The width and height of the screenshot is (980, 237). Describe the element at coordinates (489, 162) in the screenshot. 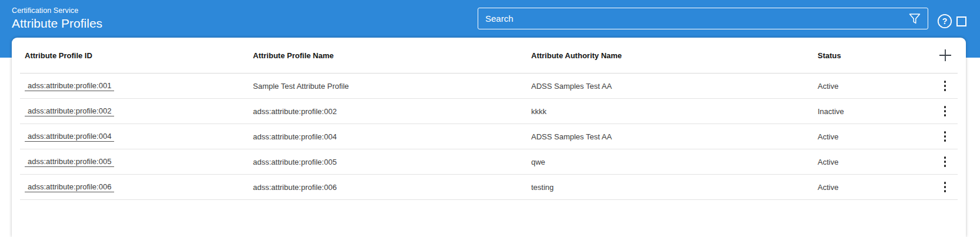

I see `table-row: adss:attribute:profile:005 adss:attribut…` at that location.